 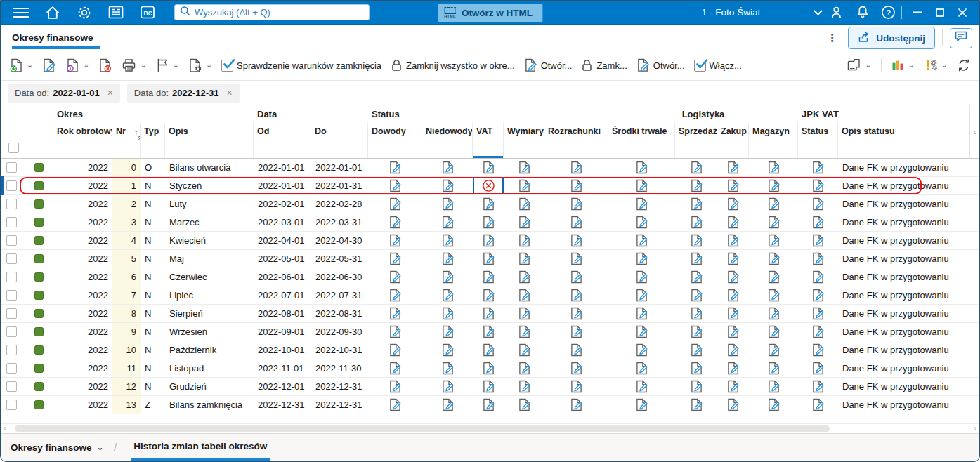 I want to click on cell-data-do: 2022-01-01, so click(x=340, y=167).